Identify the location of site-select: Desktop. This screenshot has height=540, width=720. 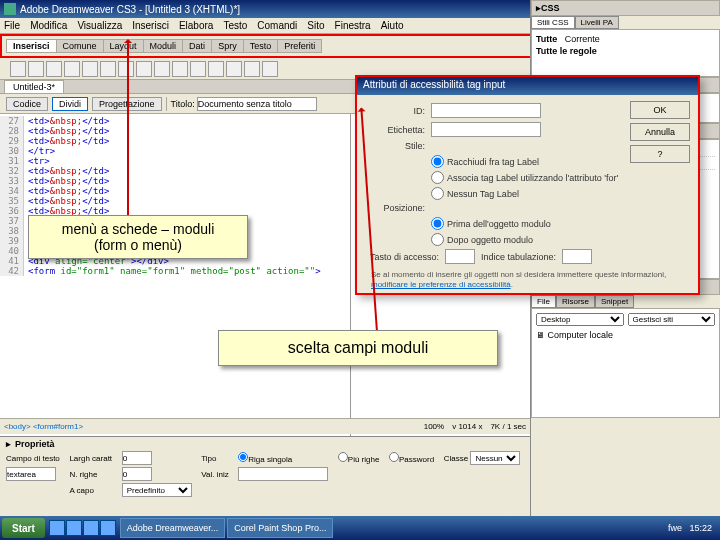
(580, 320).